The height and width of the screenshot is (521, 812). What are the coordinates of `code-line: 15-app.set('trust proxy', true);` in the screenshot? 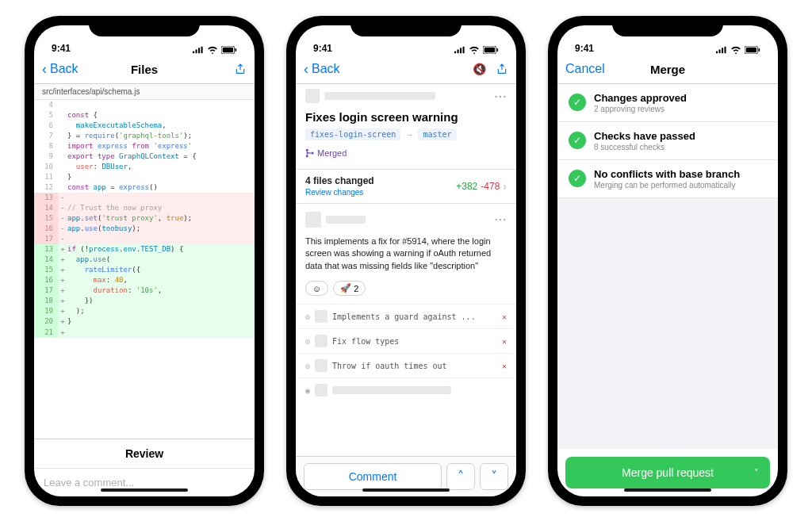 It's located at (144, 219).